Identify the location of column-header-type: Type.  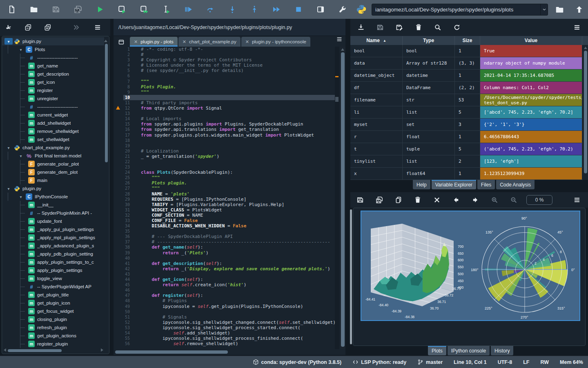
(429, 40).